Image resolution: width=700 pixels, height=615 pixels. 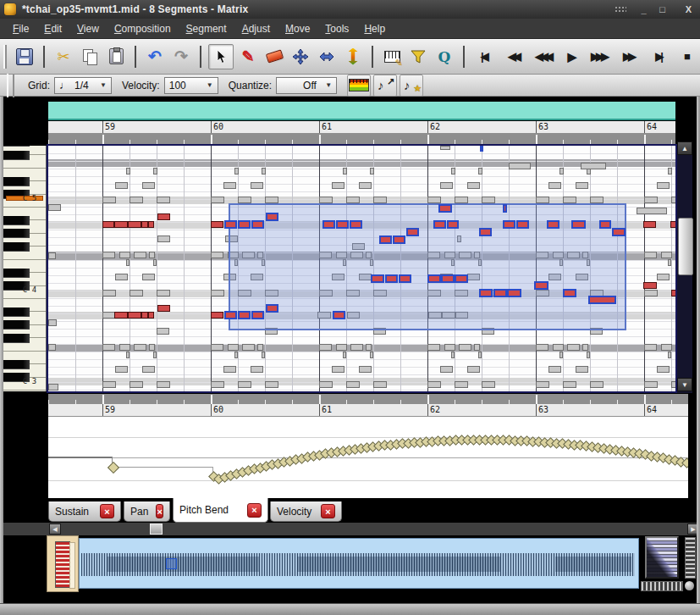 What do you see at coordinates (306, 512) in the screenshot?
I see `tab-velocity: Velocity×` at bounding box center [306, 512].